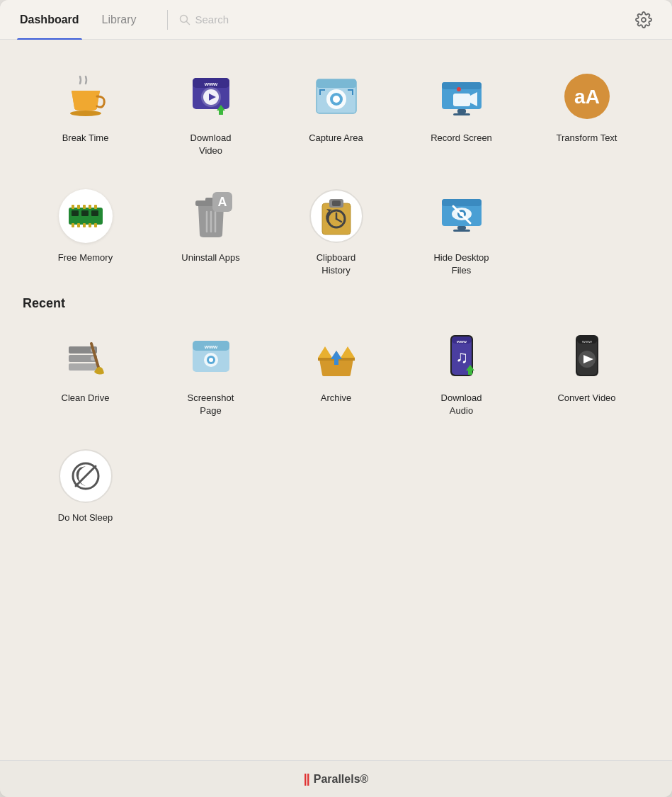 The height and width of the screenshot is (797, 672). What do you see at coordinates (86, 356) in the screenshot?
I see `clean-drive-icon-wrap` at bounding box center [86, 356].